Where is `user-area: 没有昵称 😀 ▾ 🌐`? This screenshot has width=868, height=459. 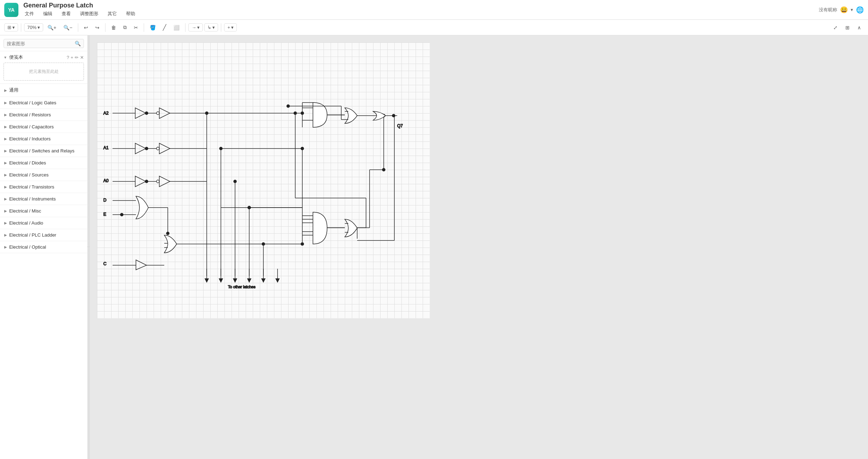
user-area: 没有昵称 😀 ▾ 🌐 is located at coordinates (841, 10).